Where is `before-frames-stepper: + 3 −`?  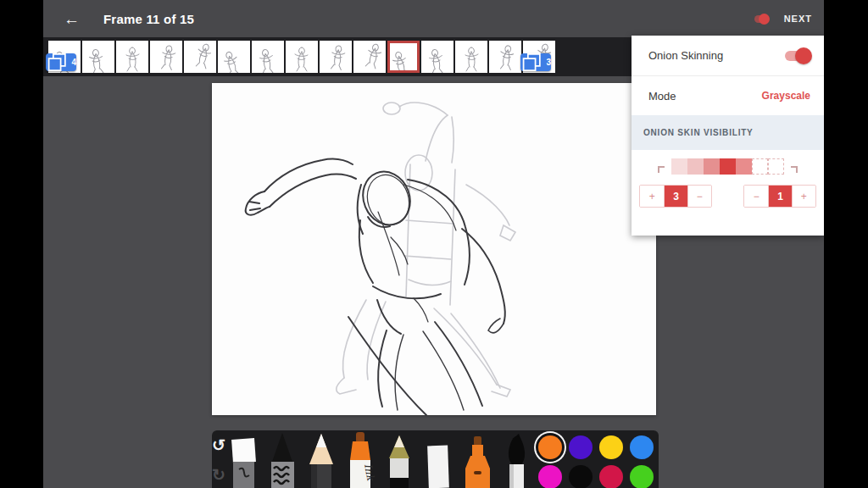 before-frames-stepper: + 3 − is located at coordinates (676, 197).